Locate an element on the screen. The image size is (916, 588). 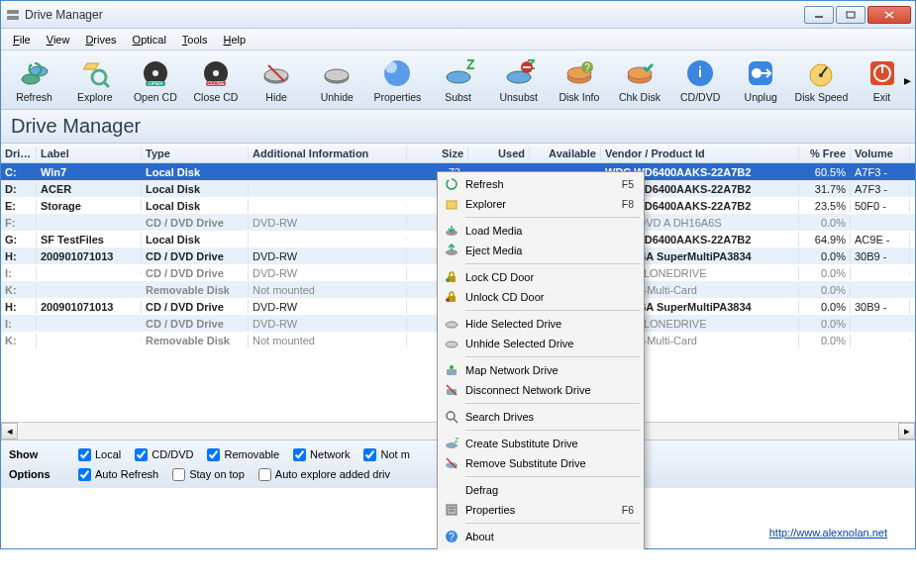
context-menu: RefreshF5ExplorerF8Load MediaEject Media… is located at coordinates (541, 360).